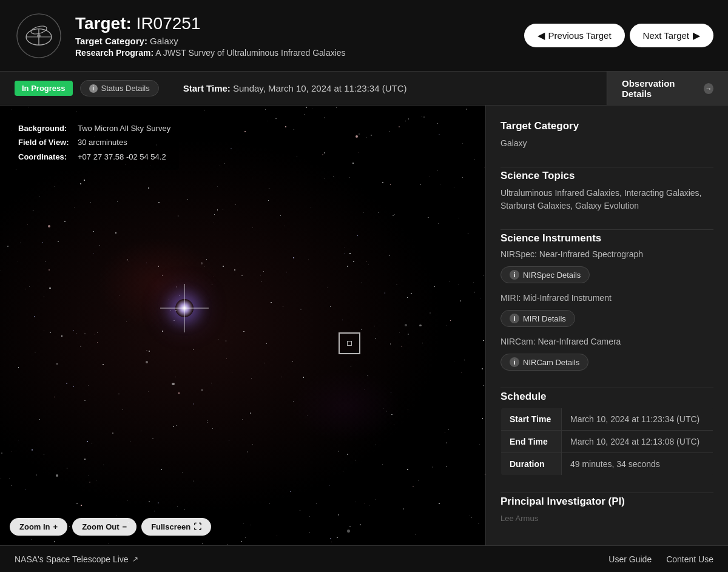  Describe the element at coordinates (538, 318) in the screenshot. I see `miri-details-button: i MIRI Details` at that location.